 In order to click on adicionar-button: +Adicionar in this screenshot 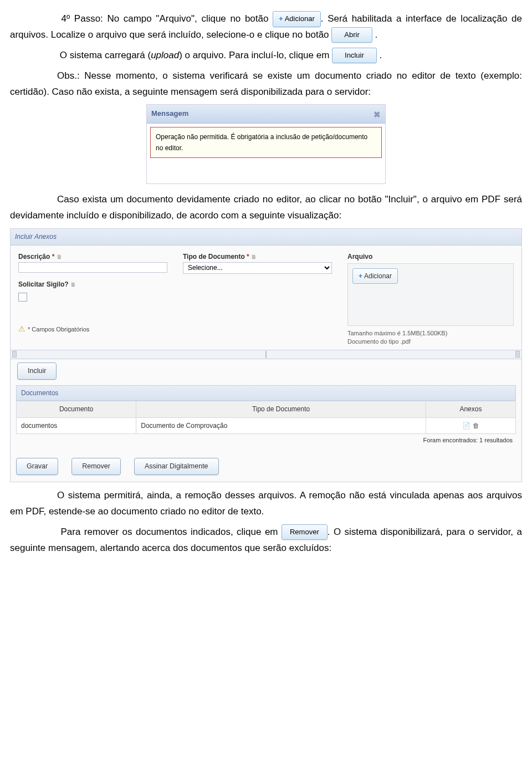, I will do `click(297, 19)`.